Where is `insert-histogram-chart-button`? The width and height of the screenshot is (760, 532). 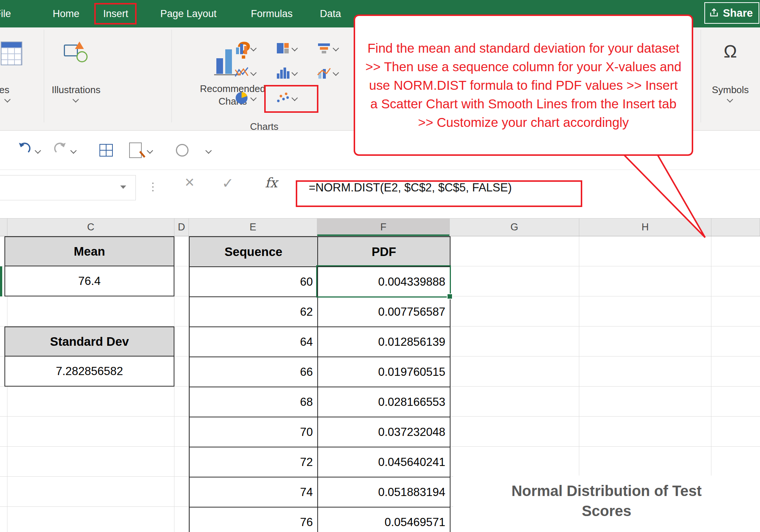 insert-histogram-chart-button is located at coordinates (286, 73).